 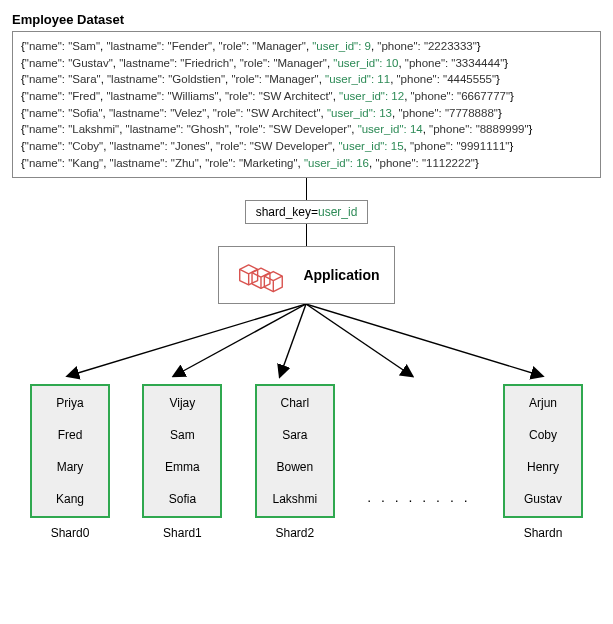 I want to click on shard-key-prefix: shard_key=, so click(x=287, y=212).